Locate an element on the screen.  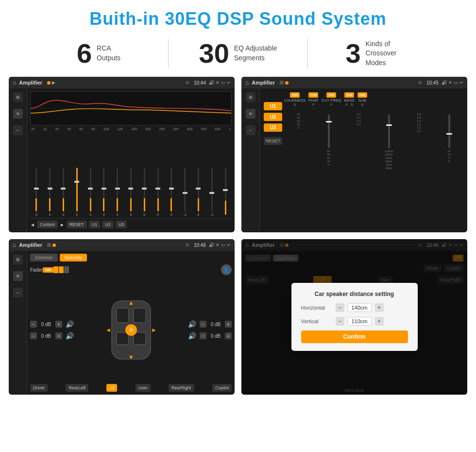
eq-slider-3: 0 is located at coordinates (64, 192).